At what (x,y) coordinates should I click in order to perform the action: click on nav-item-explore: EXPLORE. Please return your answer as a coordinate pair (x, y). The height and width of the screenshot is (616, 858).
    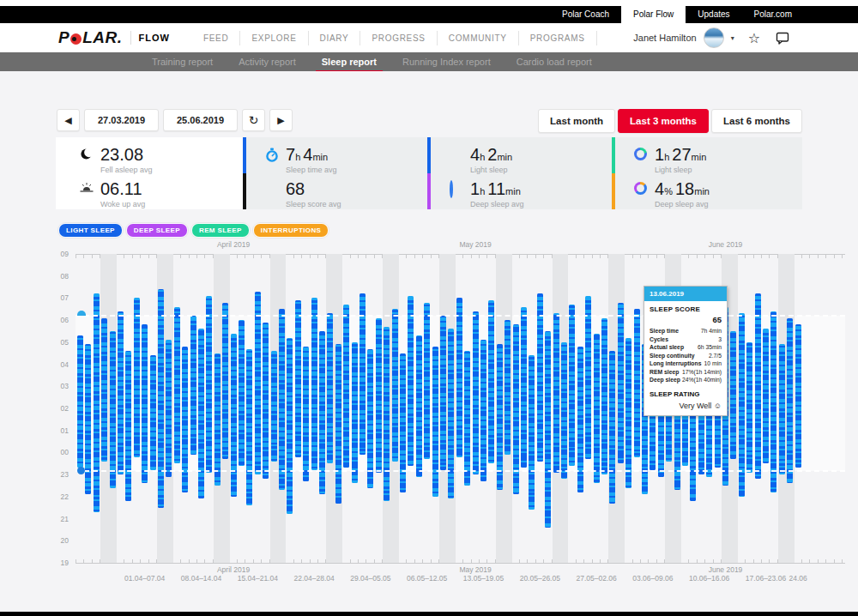
    Looking at the image, I should click on (275, 38).